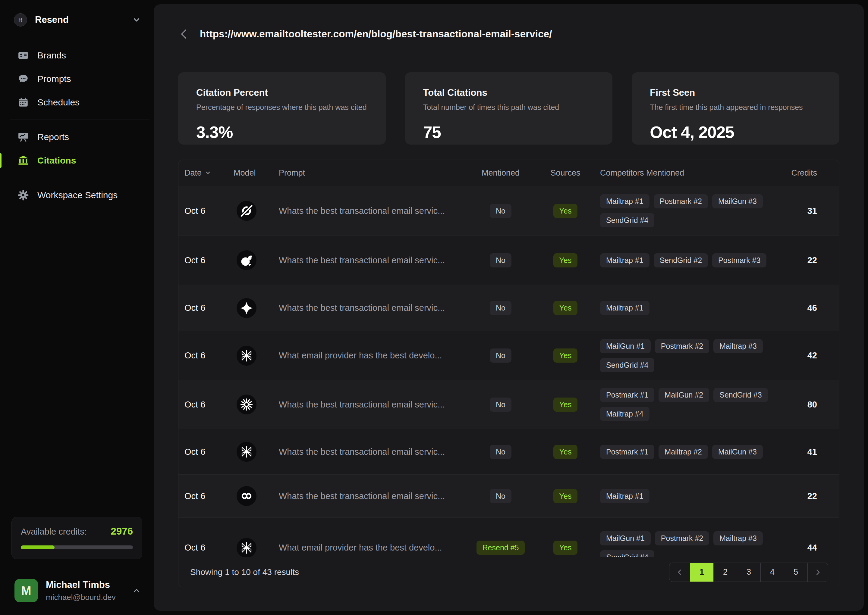 The width and height of the screenshot is (868, 615). Describe the element at coordinates (77, 55) in the screenshot. I see `sidebar-item-brands: Brands` at that location.